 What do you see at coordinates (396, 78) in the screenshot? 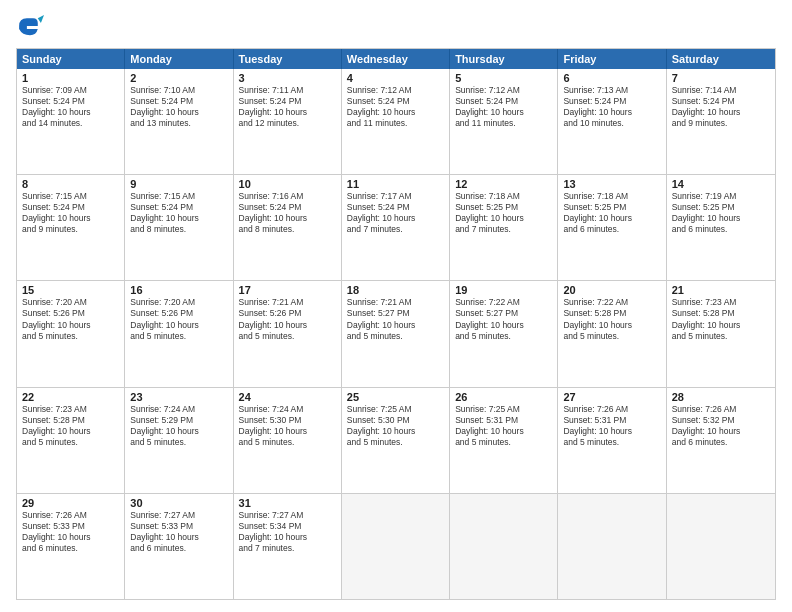
I see `day-number: 4` at bounding box center [396, 78].